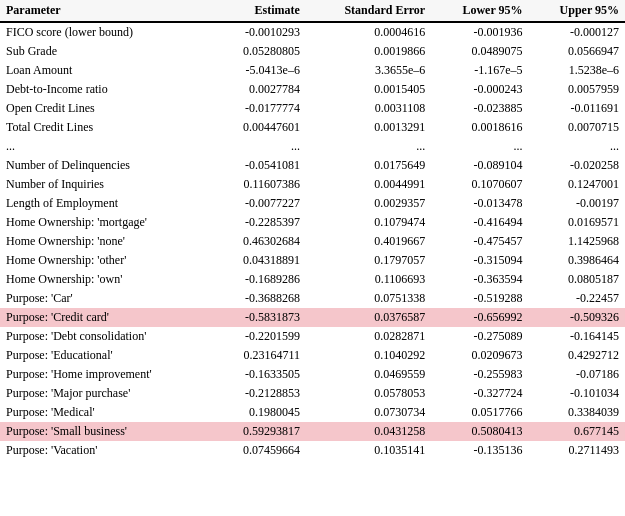 The height and width of the screenshot is (516, 625). Describe the element at coordinates (368, 280) in the screenshot. I see `cell-se: 0.1106693` at that location.